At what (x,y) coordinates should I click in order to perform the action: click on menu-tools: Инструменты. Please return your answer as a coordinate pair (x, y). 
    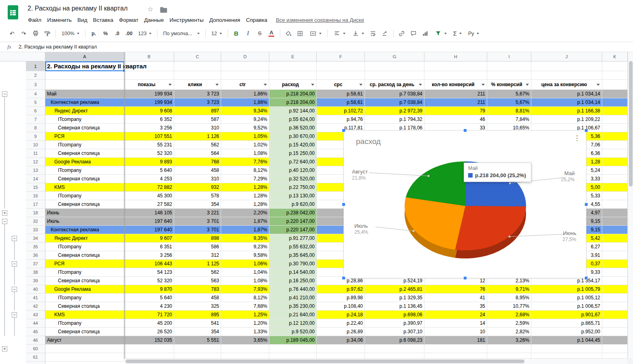
    Looking at the image, I should click on (186, 20).